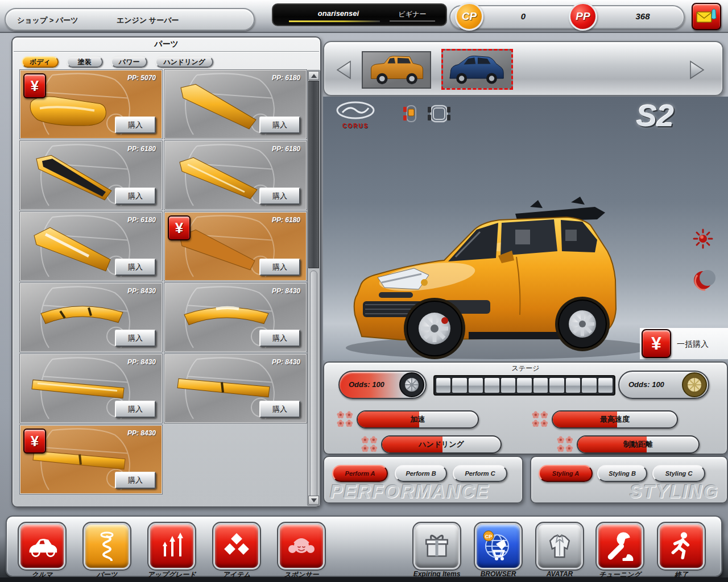 This screenshot has width=728, height=582. Describe the element at coordinates (622, 473) in the screenshot. I see `styling-b-button: Styling B` at that location.